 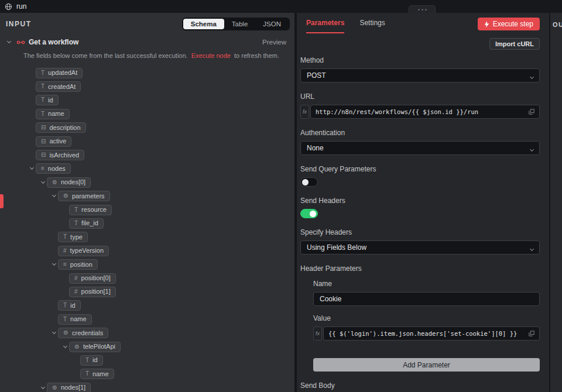 What do you see at coordinates (309, 182) in the screenshot?
I see `send-query-toggle` at bounding box center [309, 182].